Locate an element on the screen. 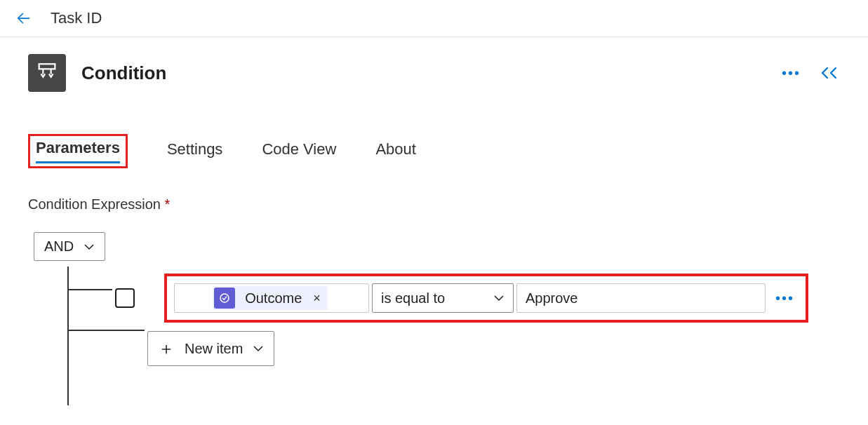 Image resolution: width=868 pixels, height=425 pixels. back-arrow-icon is located at coordinates (24, 18).